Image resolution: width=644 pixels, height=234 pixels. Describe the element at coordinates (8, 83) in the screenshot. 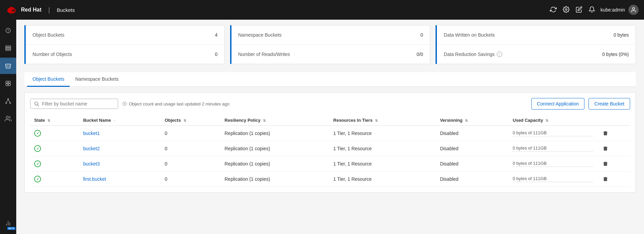

I see `sidebar-item-function` at that location.